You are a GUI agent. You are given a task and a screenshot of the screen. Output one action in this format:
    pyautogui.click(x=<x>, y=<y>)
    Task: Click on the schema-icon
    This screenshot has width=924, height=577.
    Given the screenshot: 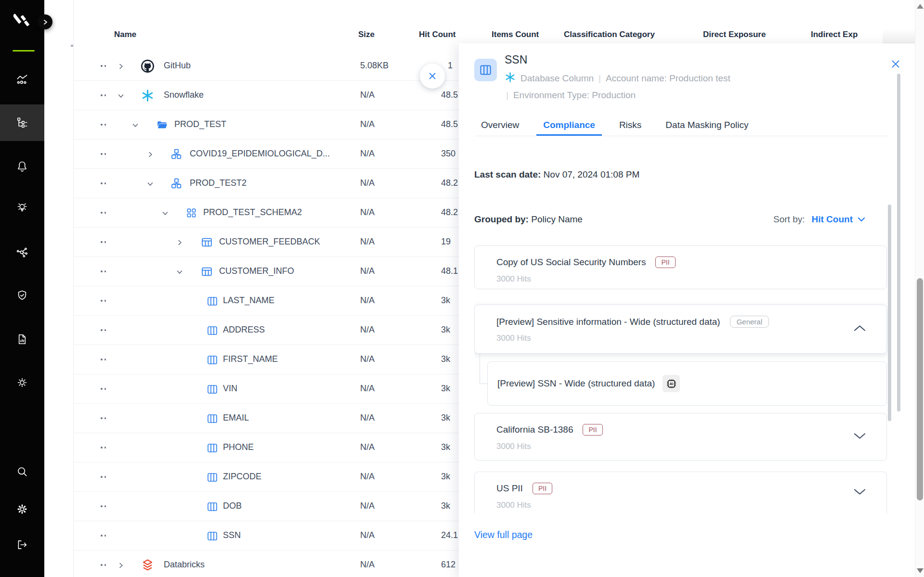 What is the action you would take?
    pyautogui.click(x=192, y=213)
    